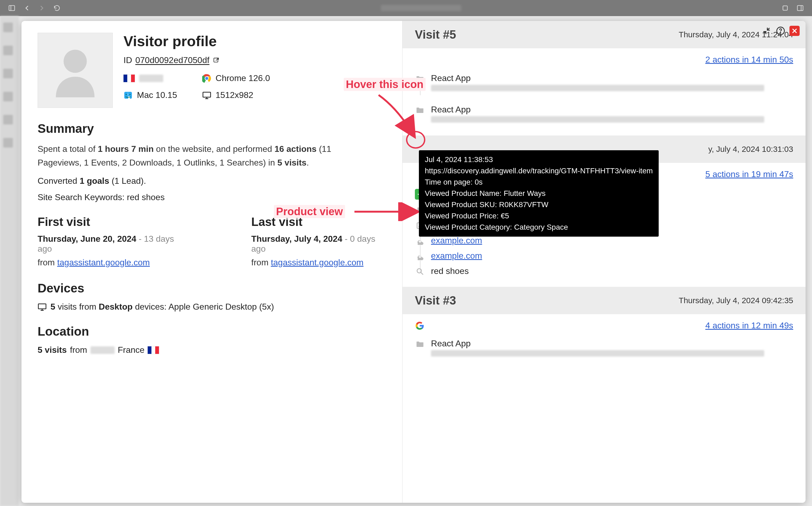 This screenshot has height=506, width=812. I want to click on search-icon, so click(420, 271).